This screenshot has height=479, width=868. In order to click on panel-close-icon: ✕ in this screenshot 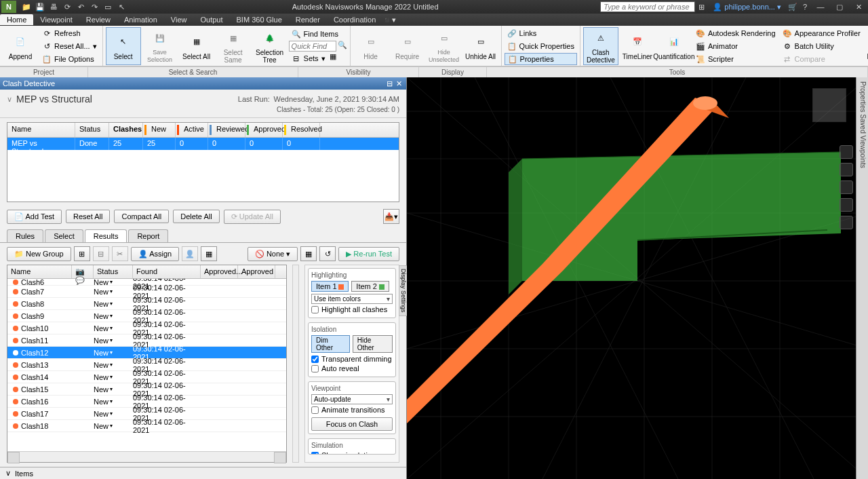, I will do `click(399, 83)`.